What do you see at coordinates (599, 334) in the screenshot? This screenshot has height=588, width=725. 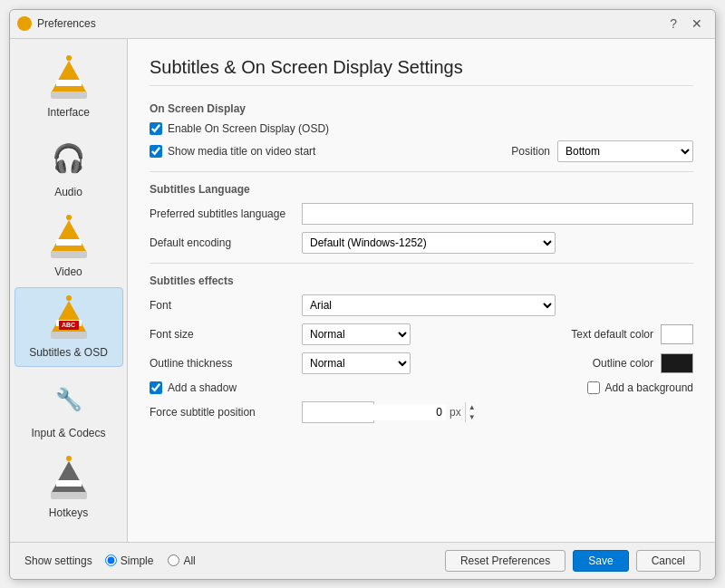 I see `text-color-label: Text default color` at bounding box center [599, 334].